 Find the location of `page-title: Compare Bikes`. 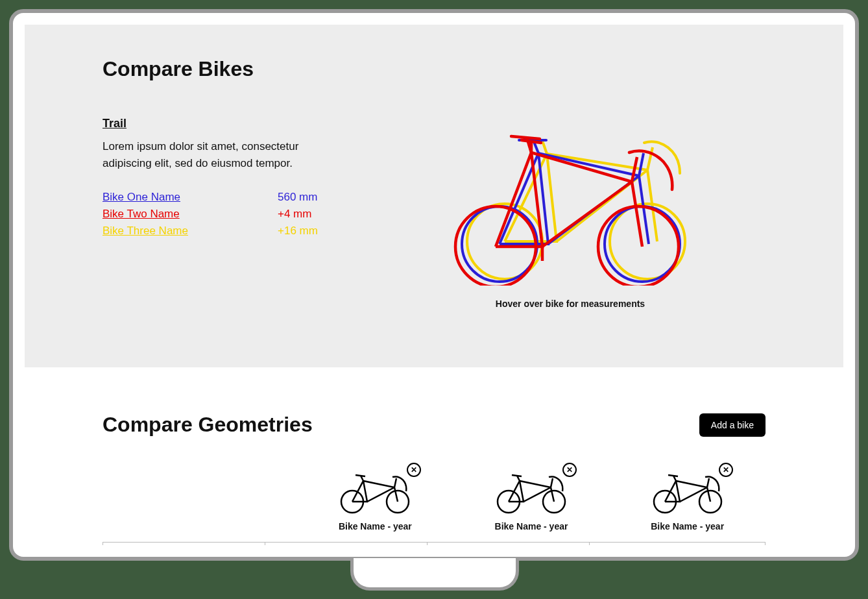

page-title: Compare Bikes is located at coordinates (434, 69).